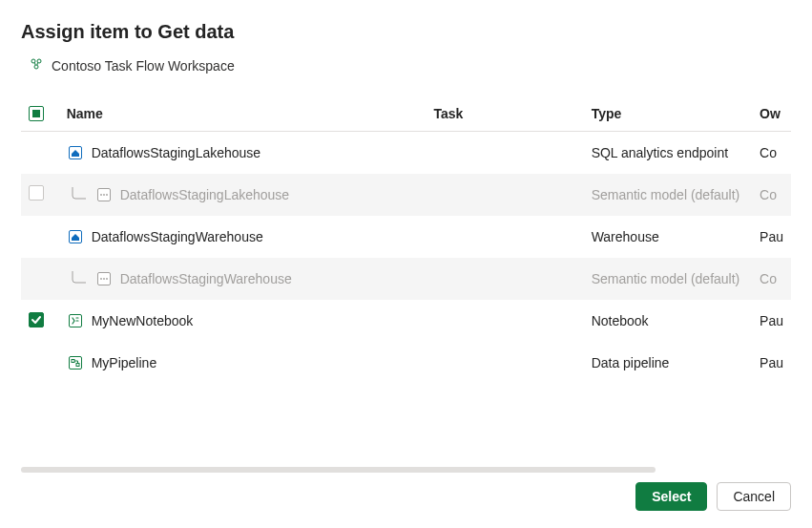  What do you see at coordinates (75, 321) in the screenshot?
I see `notebook-icon` at bounding box center [75, 321].